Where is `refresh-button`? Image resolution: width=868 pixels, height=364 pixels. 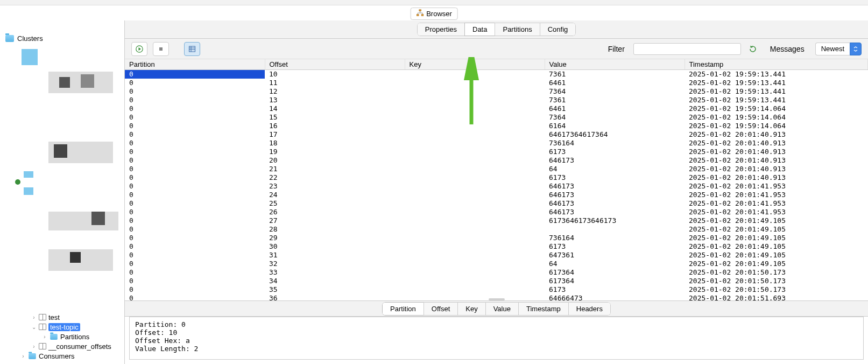
refresh-button is located at coordinates (753, 49).